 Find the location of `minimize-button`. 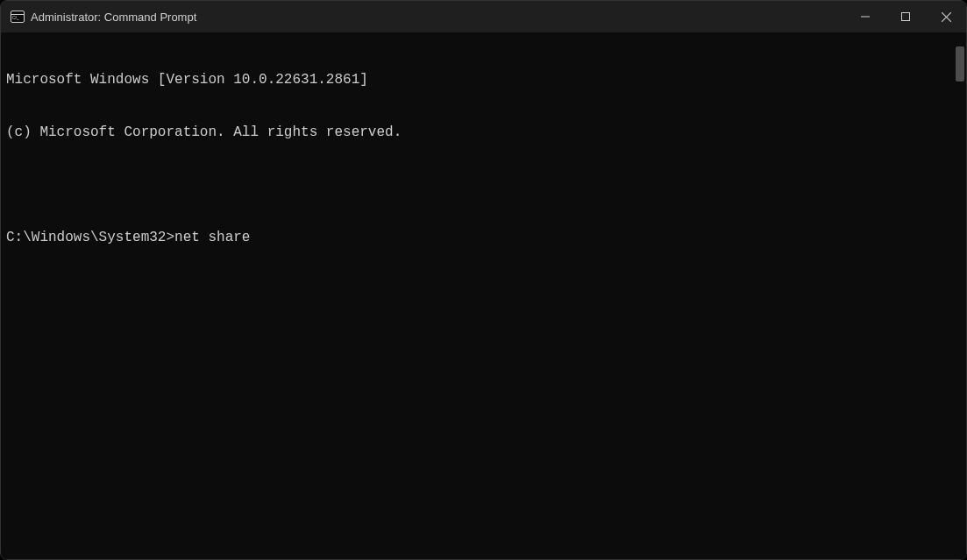

minimize-button is located at coordinates (865, 17).